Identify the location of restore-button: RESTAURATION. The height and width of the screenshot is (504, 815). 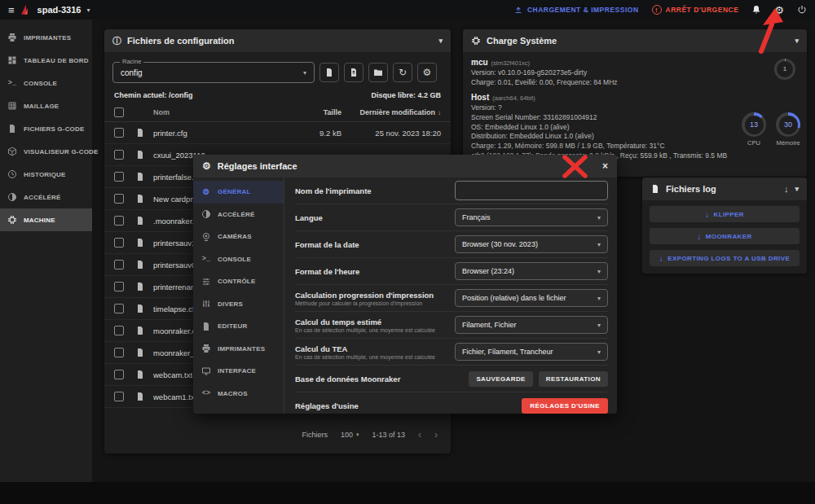
(574, 379).